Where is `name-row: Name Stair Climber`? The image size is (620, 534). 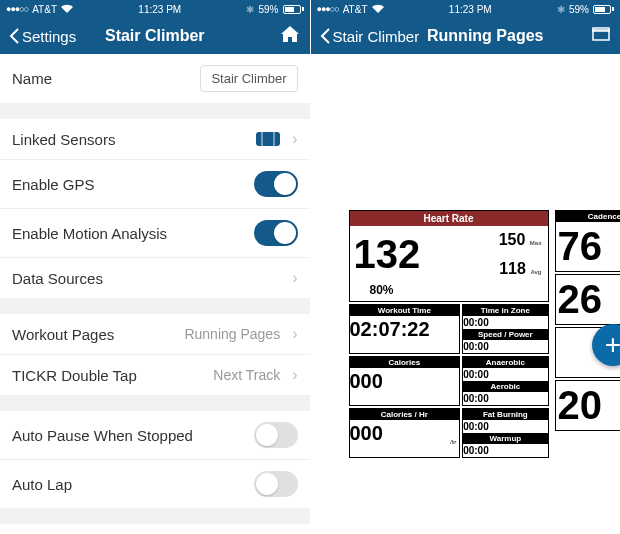 name-row: Name Stair Climber is located at coordinates (155, 78).